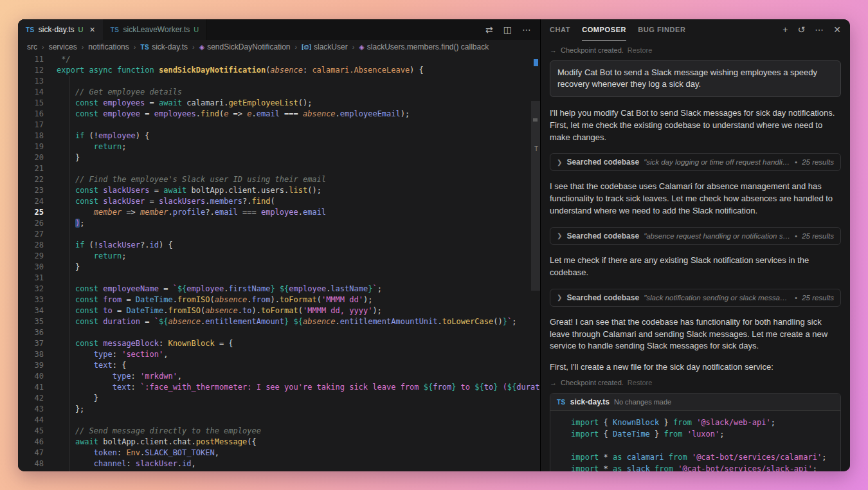 The image size is (868, 490). I want to click on line-number: 19, so click(31, 147).